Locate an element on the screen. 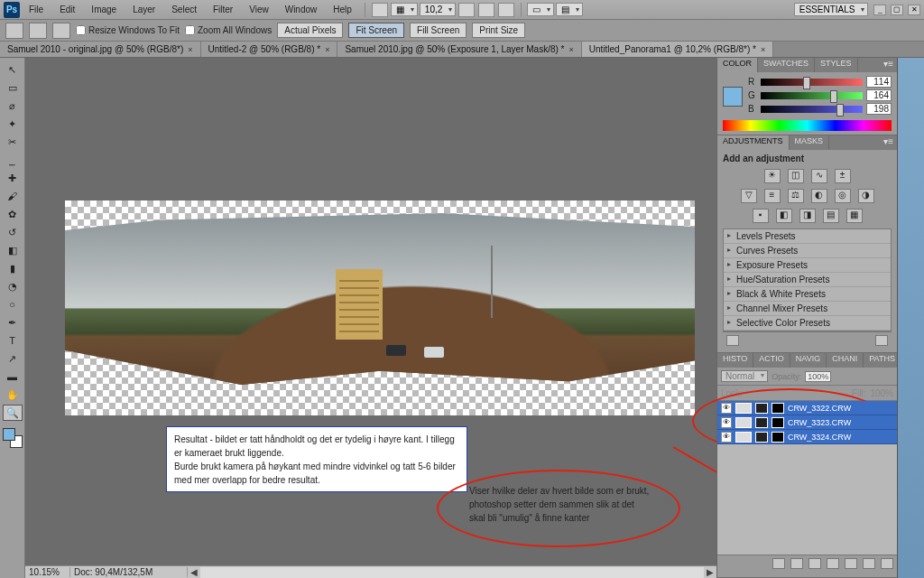 This screenshot has height=578, width=924. hand-tool-icon: ✋ is located at coordinates (13, 395).